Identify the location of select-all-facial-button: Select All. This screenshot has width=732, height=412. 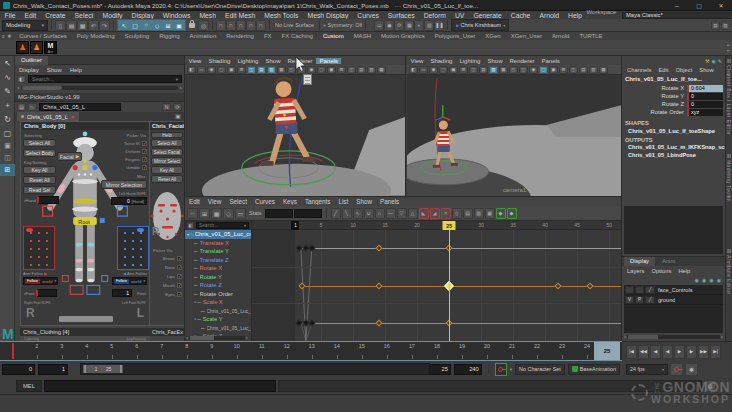
(167, 143).